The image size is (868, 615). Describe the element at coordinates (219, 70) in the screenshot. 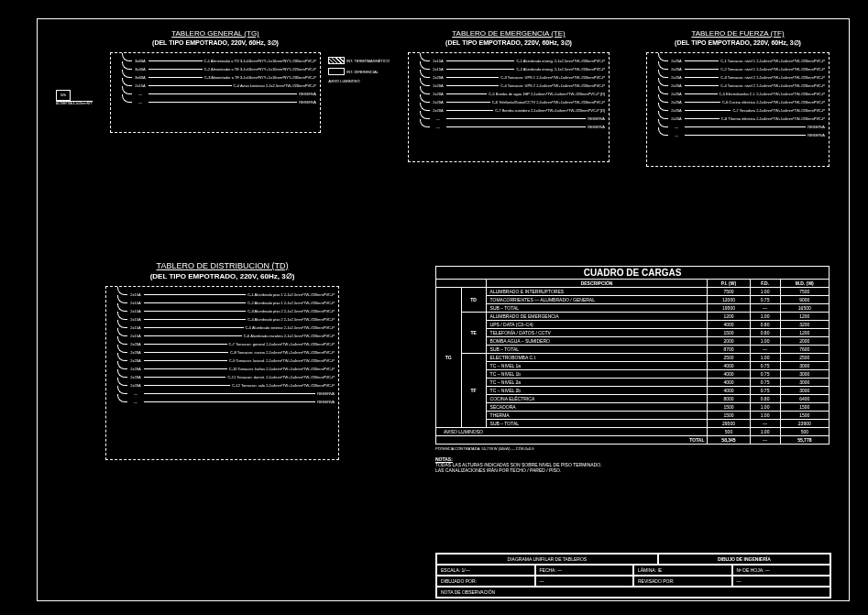

I see `circuit-row: 3x40AC-2 Alimentador a TE 3-1x10mm²NYY+1…` at that location.